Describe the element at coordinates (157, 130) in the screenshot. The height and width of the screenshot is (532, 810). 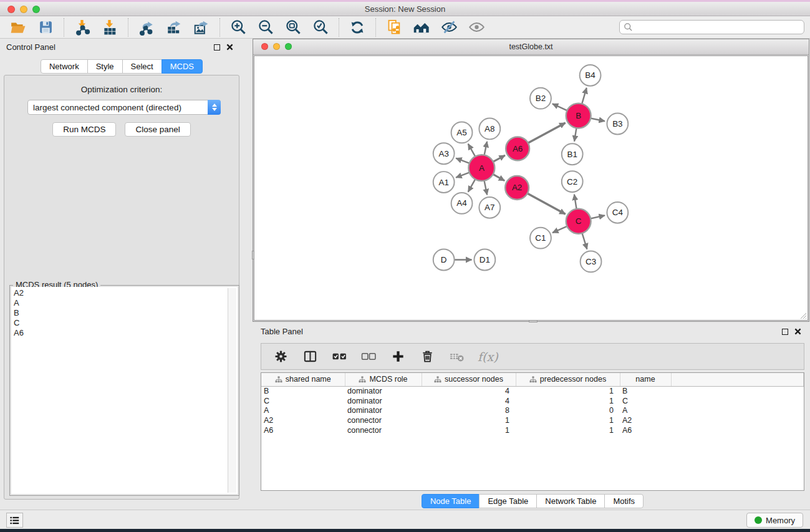
I see `close-panel-button: Close panel` at that location.